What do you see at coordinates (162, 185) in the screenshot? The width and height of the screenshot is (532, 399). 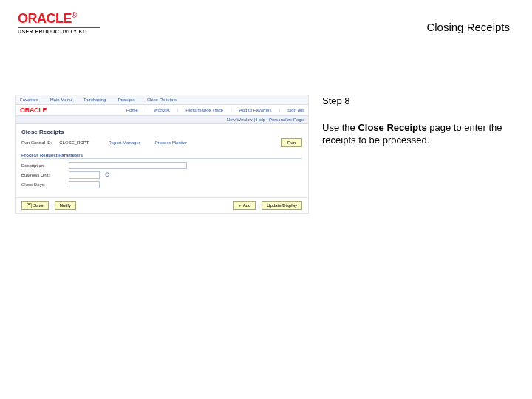 I see `param-row-close-days: Close Days:` at bounding box center [162, 185].